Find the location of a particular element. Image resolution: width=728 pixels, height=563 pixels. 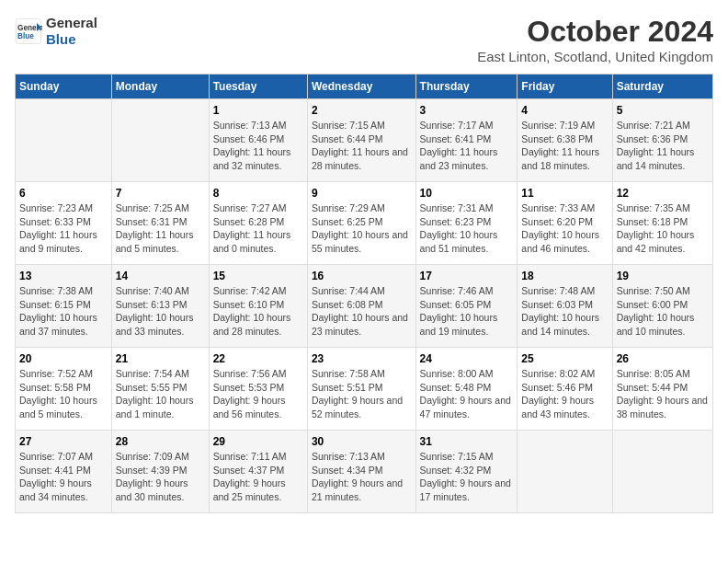

sunrise-text: Sunrise: 7:48 AM is located at coordinates (564, 291).